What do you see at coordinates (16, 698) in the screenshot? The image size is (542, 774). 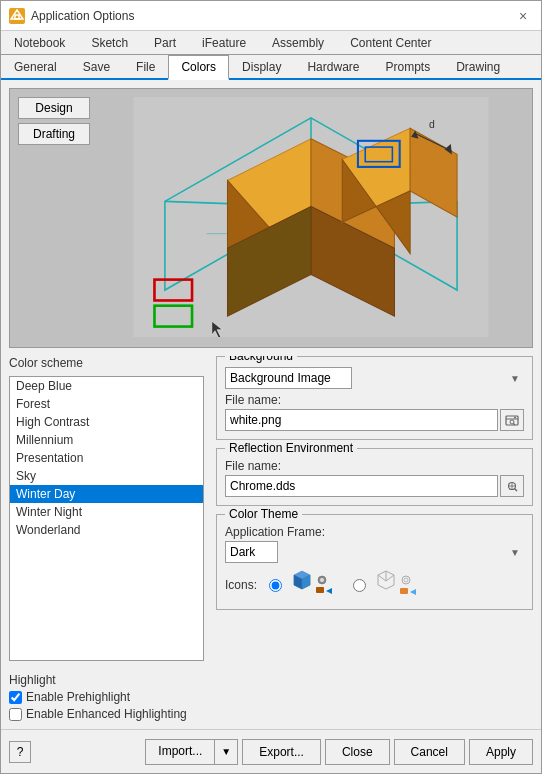 I see `prehighlight-checkbox` at bounding box center [16, 698].